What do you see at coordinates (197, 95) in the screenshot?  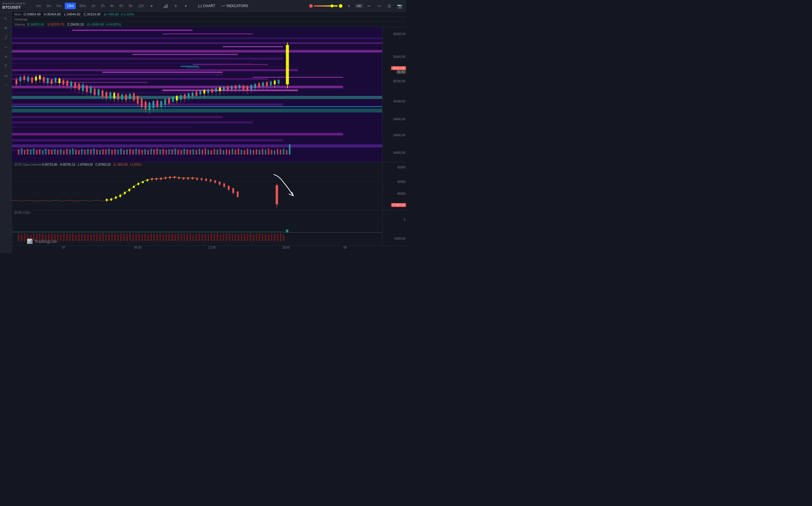 I see `main-panel` at bounding box center [197, 95].